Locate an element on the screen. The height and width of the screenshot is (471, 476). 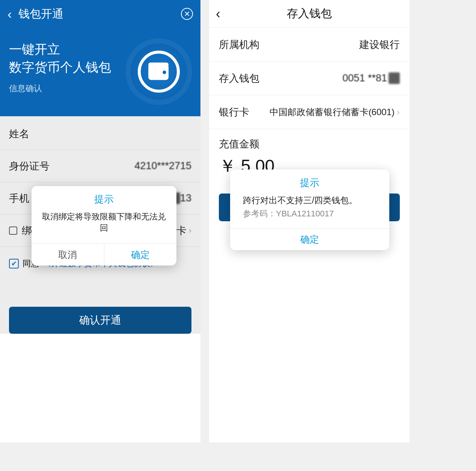
row-id: 身份证号 4210***2715 is located at coordinates (100, 166).